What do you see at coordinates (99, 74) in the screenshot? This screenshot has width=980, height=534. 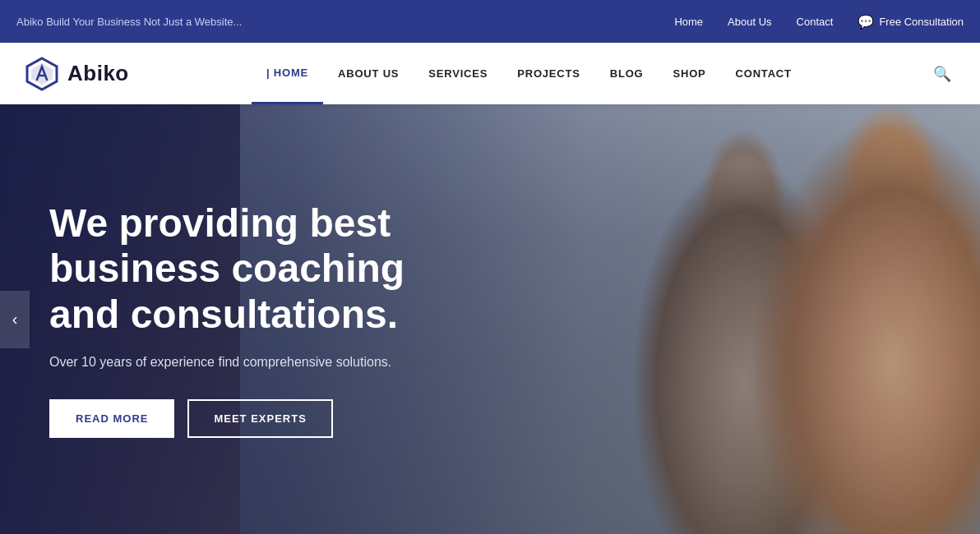 I see `logo-text: Abiko` at bounding box center [99, 74].